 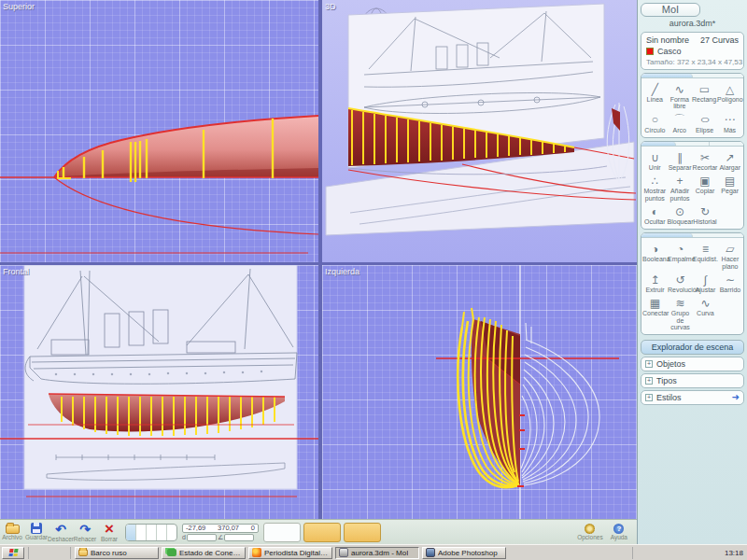 What do you see at coordinates (655, 95) in the screenshot?
I see `tool-button: ╱ Línea` at bounding box center [655, 95].